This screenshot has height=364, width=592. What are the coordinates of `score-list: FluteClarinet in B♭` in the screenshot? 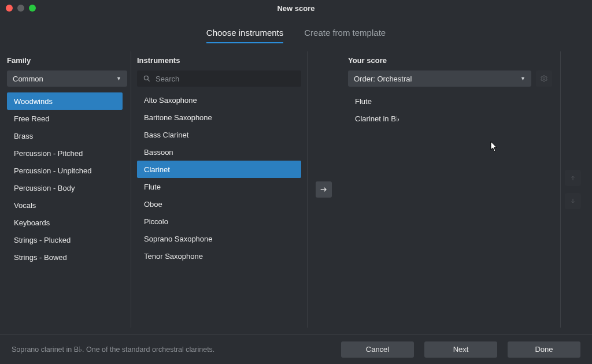 It's located at (450, 110).